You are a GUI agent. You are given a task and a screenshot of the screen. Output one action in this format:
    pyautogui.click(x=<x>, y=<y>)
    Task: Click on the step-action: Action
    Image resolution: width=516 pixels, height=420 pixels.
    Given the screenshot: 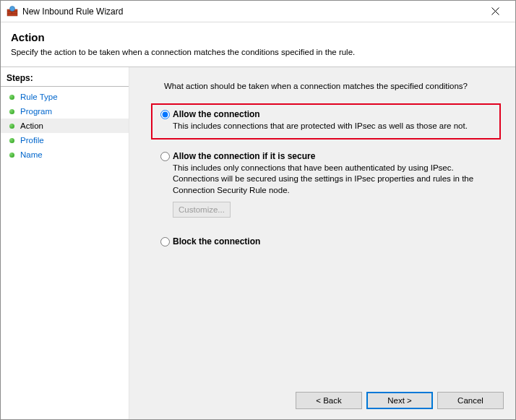 What is the action you would take?
    pyautogui.click(x=65, y=126)
    